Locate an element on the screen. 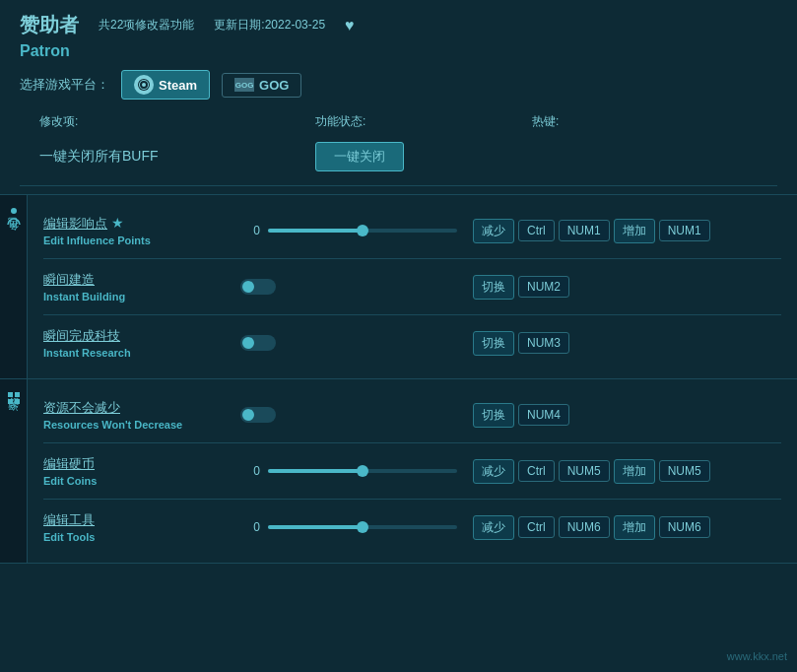 Image resolution: width=797 pixels, height=672 pixels. control-area-instant-research is located at coordinates (349, 343).